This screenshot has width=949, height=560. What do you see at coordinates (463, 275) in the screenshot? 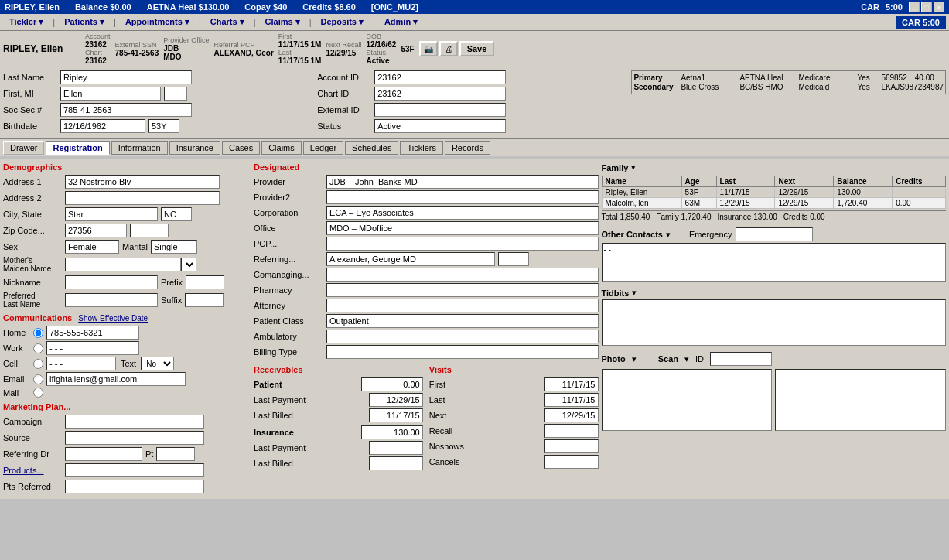
I see `comanaging-input` at bounding box center [463, 275].